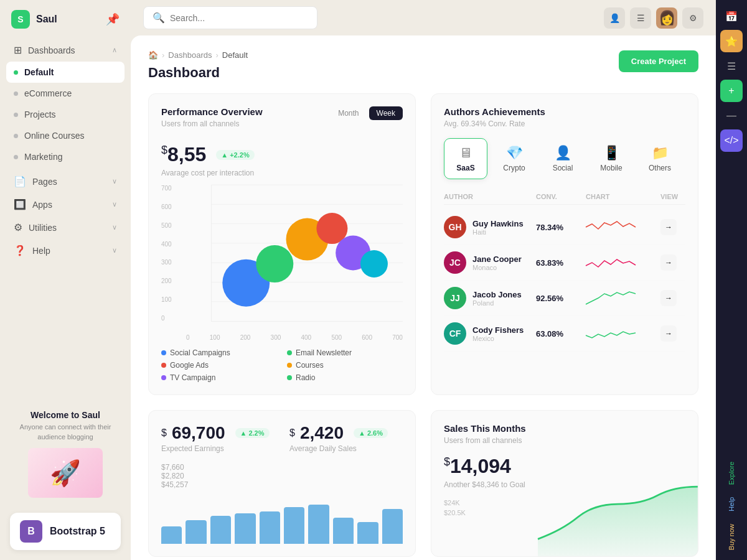 The image size is (747, 560). I want to click on breadcrumb: 🏠 › Dashboards › Default, so click(423, 55).